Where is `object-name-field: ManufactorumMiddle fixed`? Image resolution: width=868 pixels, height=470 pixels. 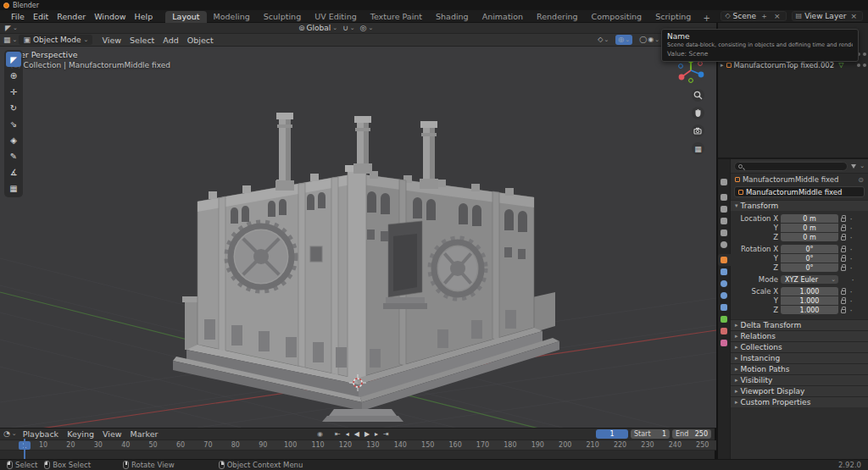
object-name-field: ManufactorumMiddle fixed is located at coordinates (799, 191).